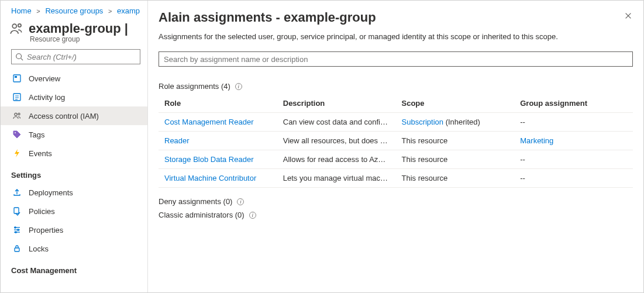 The height and width of the screenshot is (293, 644). What do you see at coordinates (74, 268) in the screenshot?
I see `nav-section-cost: Cost Management` at bounding box center [74, 268].